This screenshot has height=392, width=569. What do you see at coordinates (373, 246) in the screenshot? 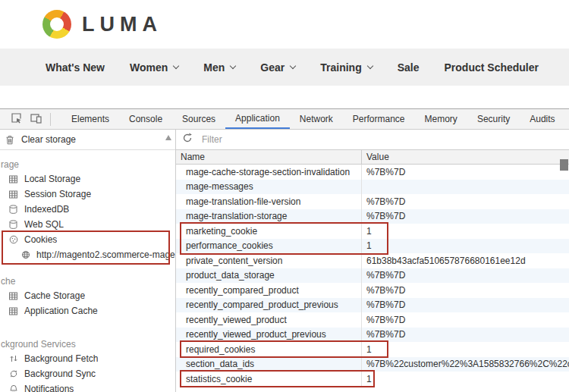
I see `table-row: performance_cookies1` at bounding box center [373, 246].